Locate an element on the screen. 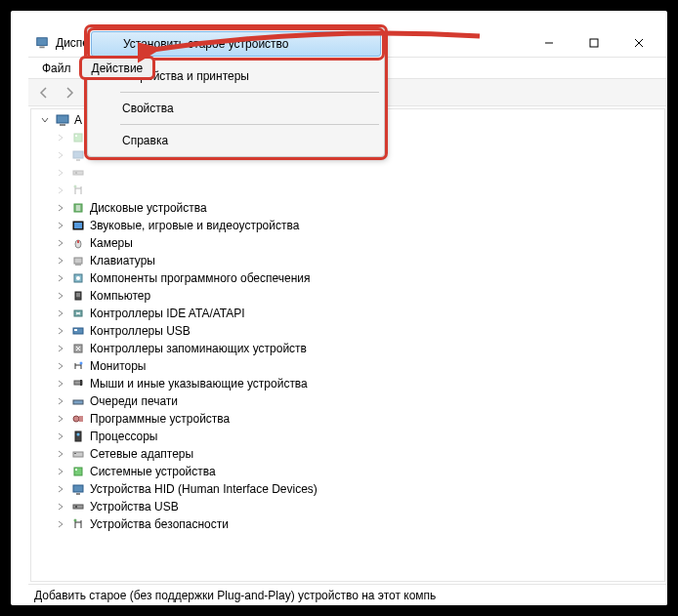 The width and height of the screenshot is (678, 616). menu-action: Действие is located at coordinates (117, 68).